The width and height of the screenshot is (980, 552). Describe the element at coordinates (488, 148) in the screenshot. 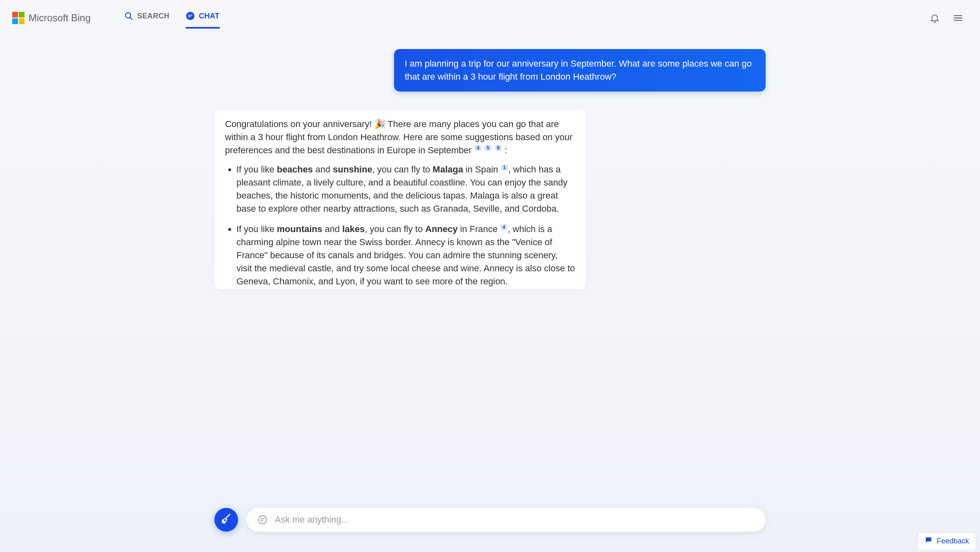

I see `citation-5: 5` at that location.